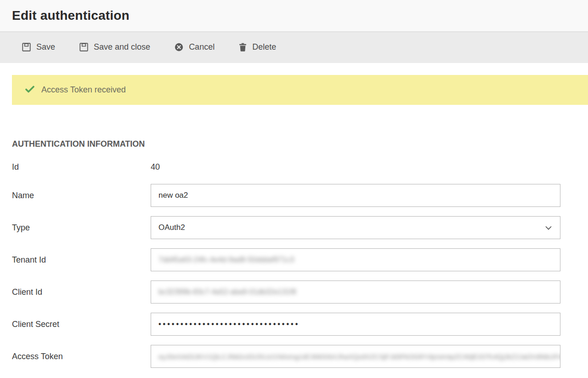 The width and height of the screenshot is (588, 378). What do you see at coordinates (122, 47) in the screenshot?
I see `save-and-close-button-label: Save and close` at bounding box center [122, 47].